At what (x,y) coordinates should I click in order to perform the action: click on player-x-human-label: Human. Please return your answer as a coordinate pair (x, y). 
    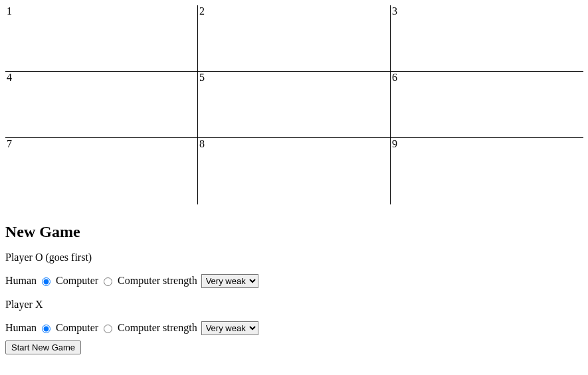
    Looking at the image, I should click on (21, 328).